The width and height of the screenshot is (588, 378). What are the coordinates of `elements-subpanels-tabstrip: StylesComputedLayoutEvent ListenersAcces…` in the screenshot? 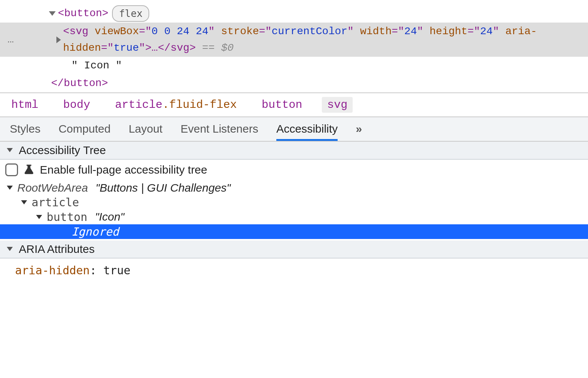 It's located at (294, 129).